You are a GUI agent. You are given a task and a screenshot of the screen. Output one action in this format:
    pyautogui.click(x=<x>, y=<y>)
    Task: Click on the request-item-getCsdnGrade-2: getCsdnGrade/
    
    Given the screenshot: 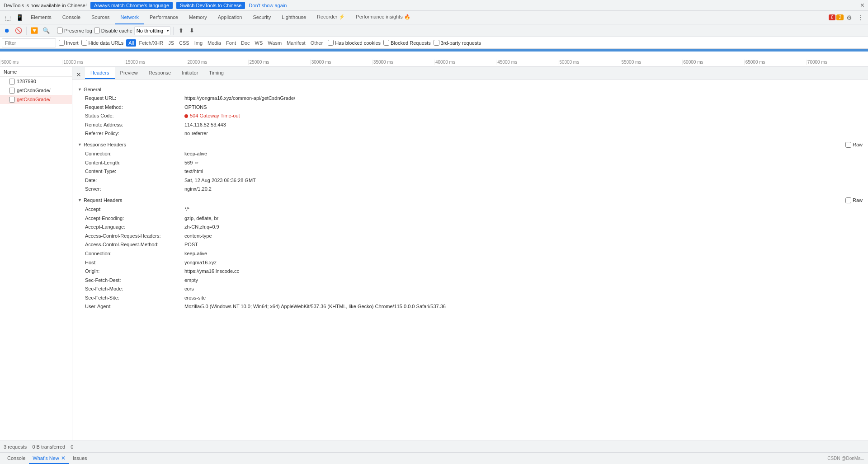 What is the action you would take?
    pyautogui.click(x=36, y=99)
    